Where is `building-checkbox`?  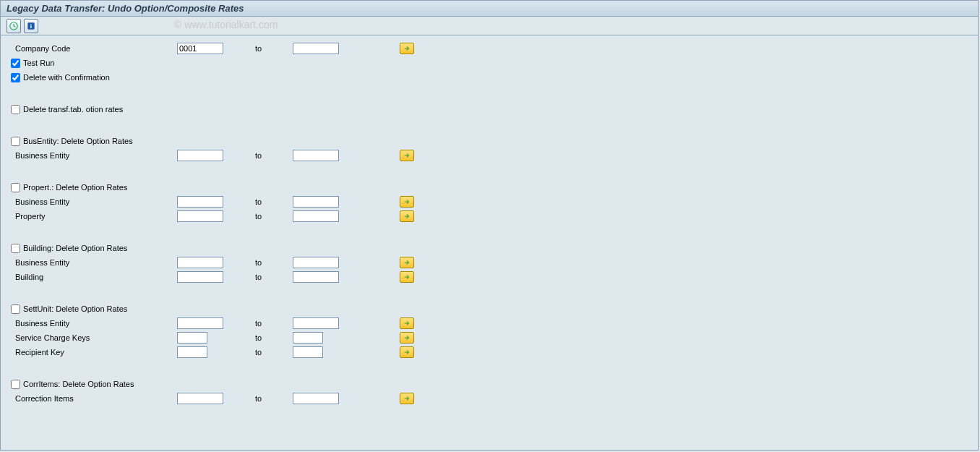 building-checkbox is located at coordinates (16, 249).